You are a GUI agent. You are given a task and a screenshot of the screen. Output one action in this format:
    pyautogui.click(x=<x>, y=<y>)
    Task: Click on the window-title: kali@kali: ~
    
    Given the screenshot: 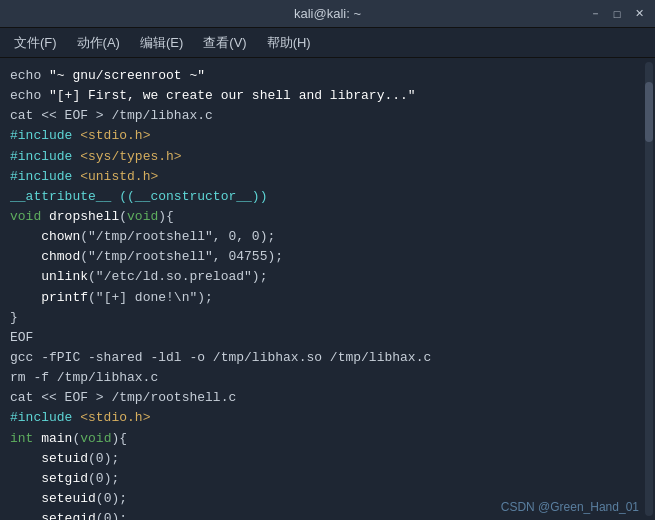 What is the action you would take?
    pyautogui.click(x=328, y=14)
    